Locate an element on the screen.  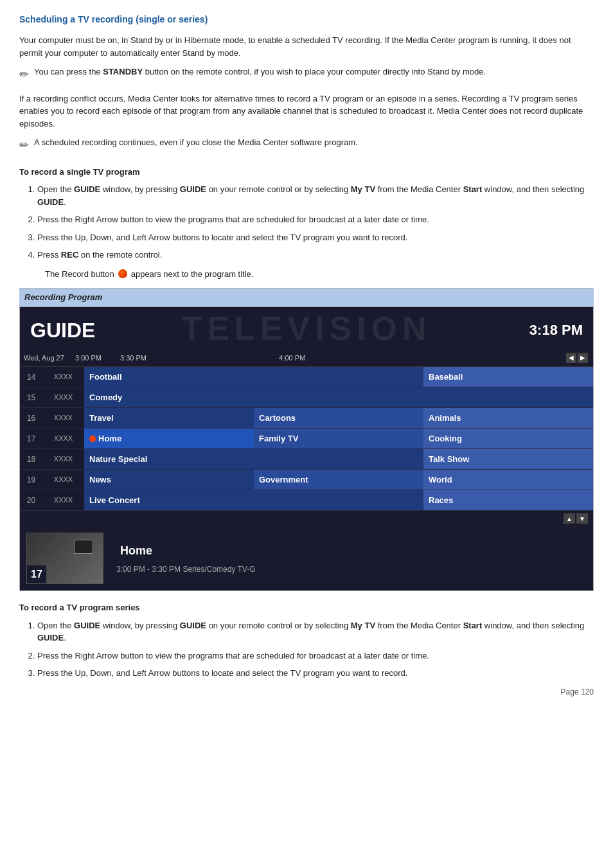
thumb-screen is located at coordinates (84, 547).